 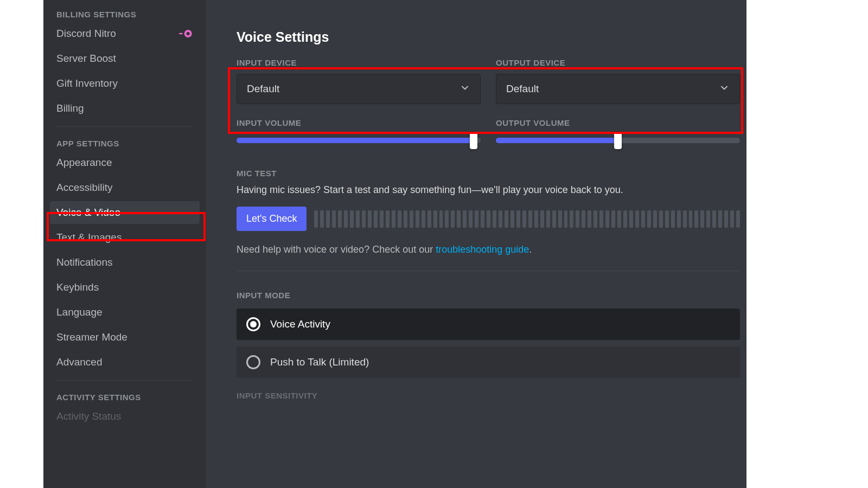 I want to click on output-volume-label: OUTPUT VOLUME, so click(x=618, y=123).